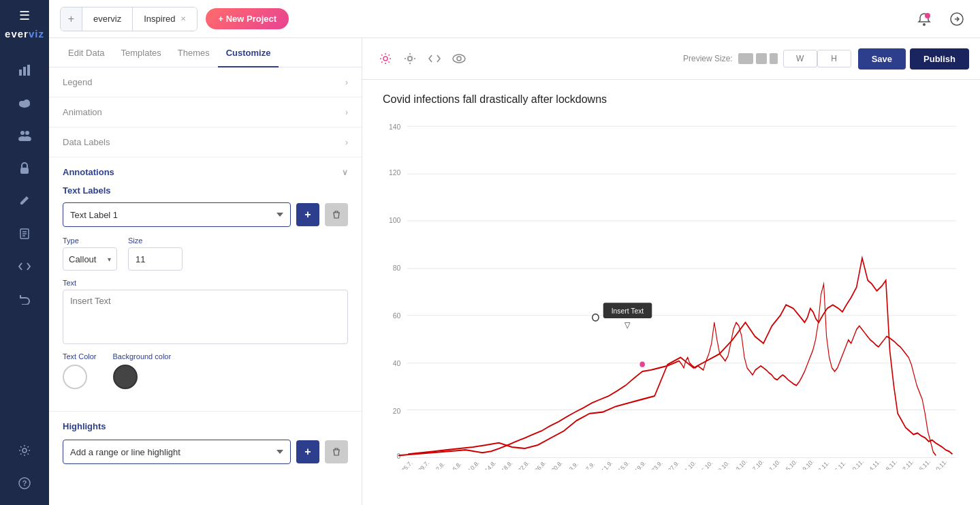 Image resolution: width=980 pixels, height=505 pixels. What do you see at coordinates (206, 452) in the screenshot?
I see `highlights-dropdown-row: Add a range or line highlight +` at bounding box center [206, 452].